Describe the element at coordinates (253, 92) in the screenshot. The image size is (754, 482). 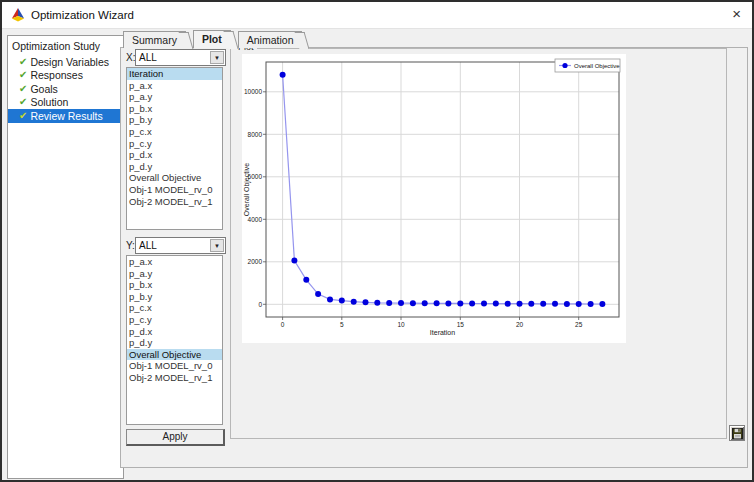
I see `svg-text: 10000` at that location.